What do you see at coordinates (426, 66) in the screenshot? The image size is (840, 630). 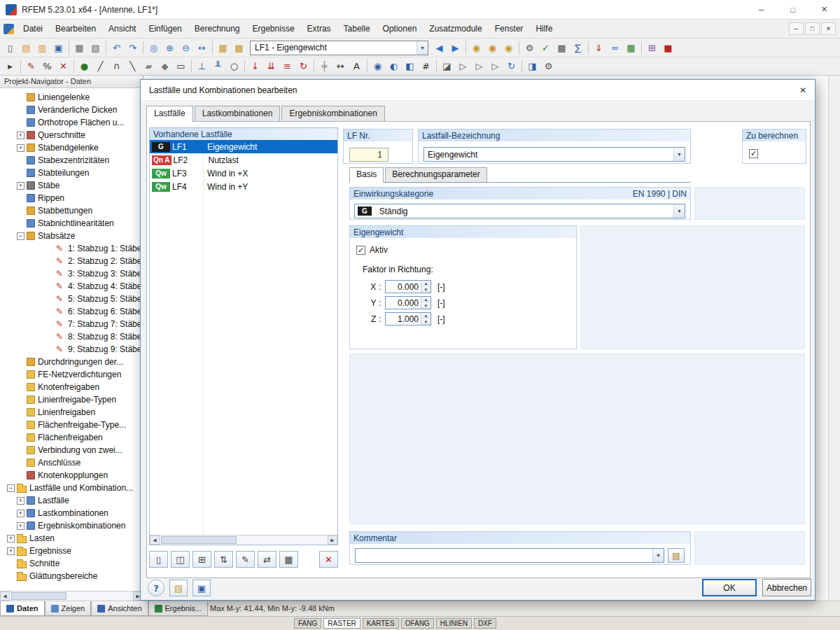 I see `renumber-icon: #` at bounding box center [426, 66].